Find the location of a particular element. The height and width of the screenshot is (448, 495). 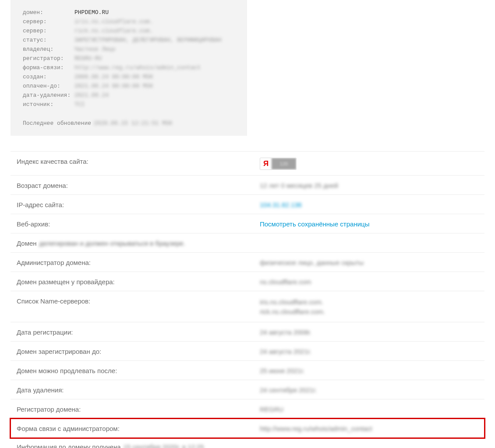

whois-row: домен:PHPDEMO.RU is located at coordinates (130, 12).